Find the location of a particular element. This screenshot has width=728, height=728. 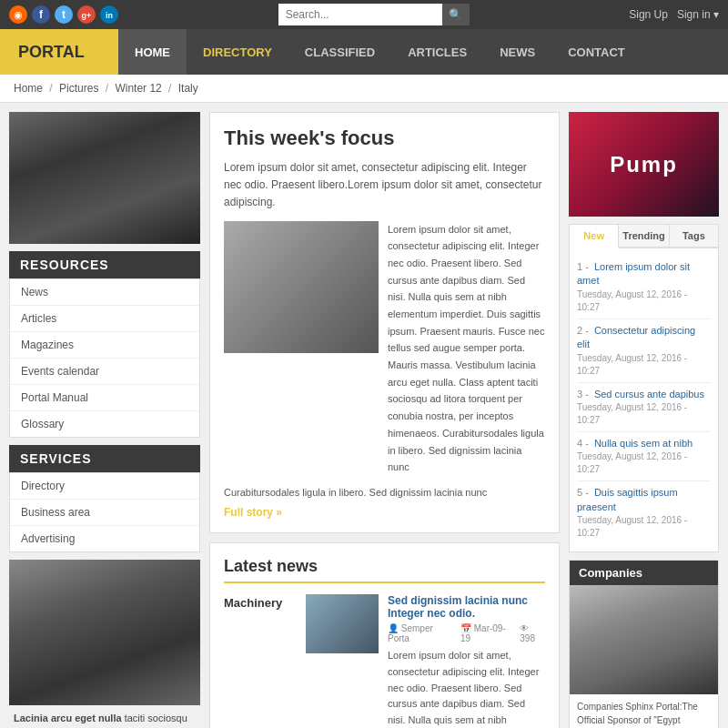

news-item: Machinery Sed dignissim lacinia nunc Int… is located at coordinates (384, 661).